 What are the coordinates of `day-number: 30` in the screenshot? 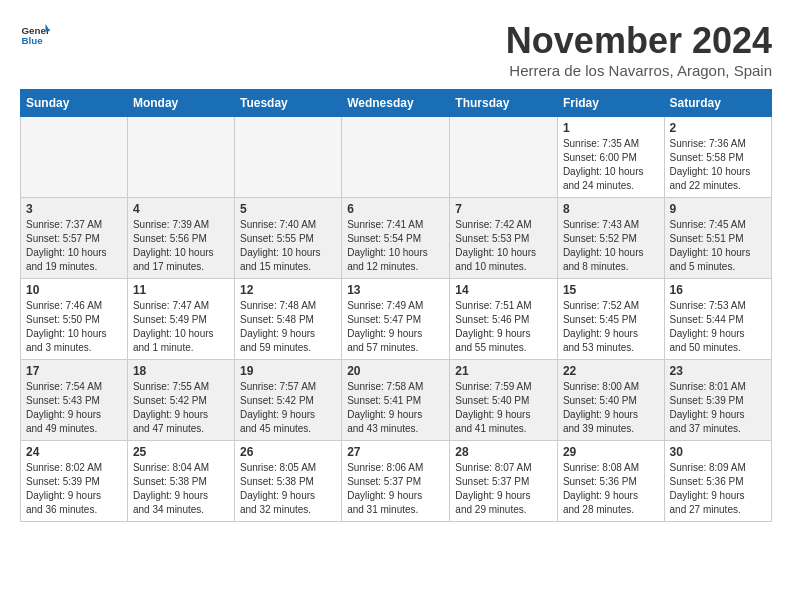 It's located at (718, 452).